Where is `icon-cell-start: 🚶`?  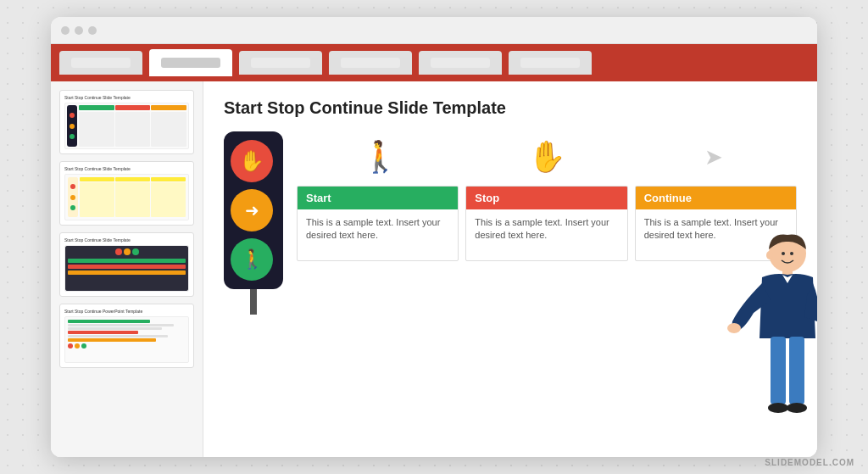
icon-cell-start: 🚶 is located at coordinates (380, 157).